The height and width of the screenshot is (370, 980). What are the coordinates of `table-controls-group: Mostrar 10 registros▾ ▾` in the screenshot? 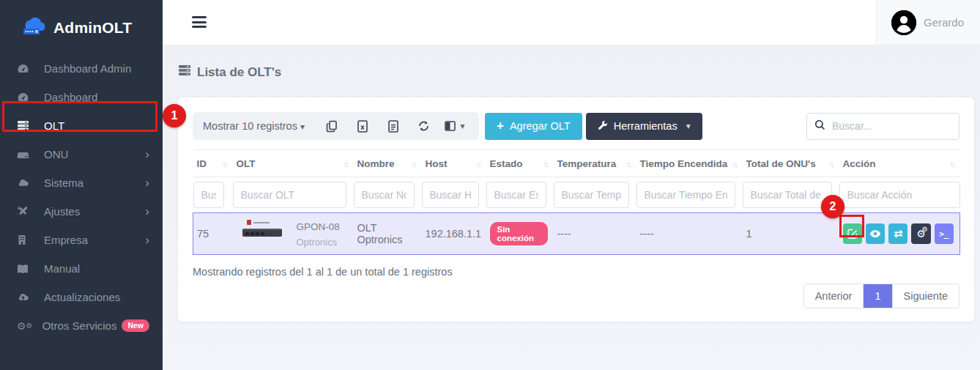 It's located at (335, 126).